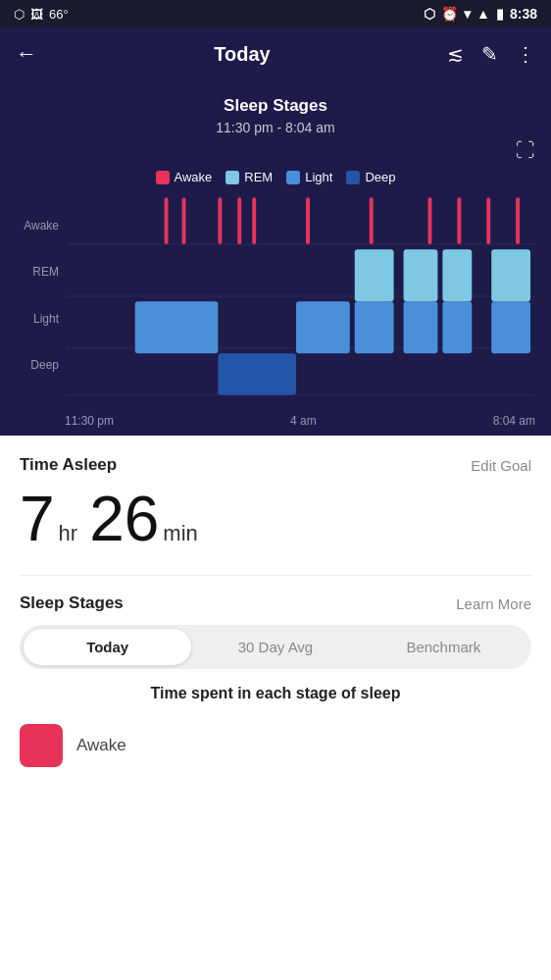 The width and height of the screenshot is (551, 980). What do you see at coordinates (276, 128) in the screenshot?
I see `chart-time-range: 11:30 pm - 8:04 am` at bounding box center [276, 128].